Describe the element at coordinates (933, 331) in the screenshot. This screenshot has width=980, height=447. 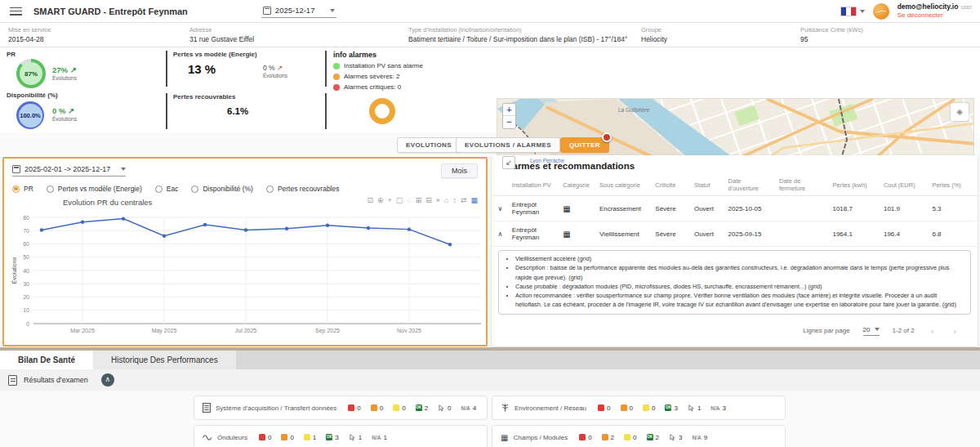
I see `previous-page-icon: ‹` at that location.